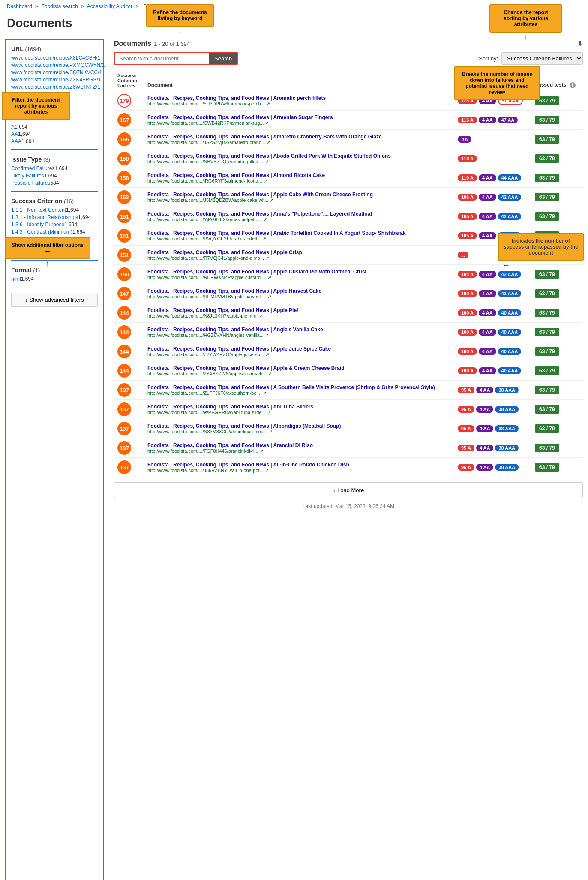  What do you see at coordinates (466, 409) in the screenshot?
I see `failure-badge: 95 A` at bounding box center [466, 409].